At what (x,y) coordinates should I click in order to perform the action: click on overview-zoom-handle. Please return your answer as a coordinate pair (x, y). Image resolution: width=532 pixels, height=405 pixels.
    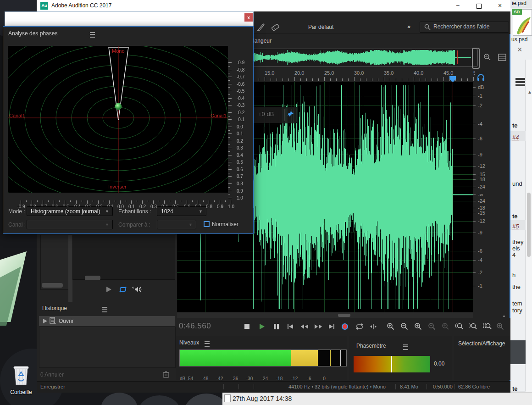
    Looking at the image, I should click on (476, 58).